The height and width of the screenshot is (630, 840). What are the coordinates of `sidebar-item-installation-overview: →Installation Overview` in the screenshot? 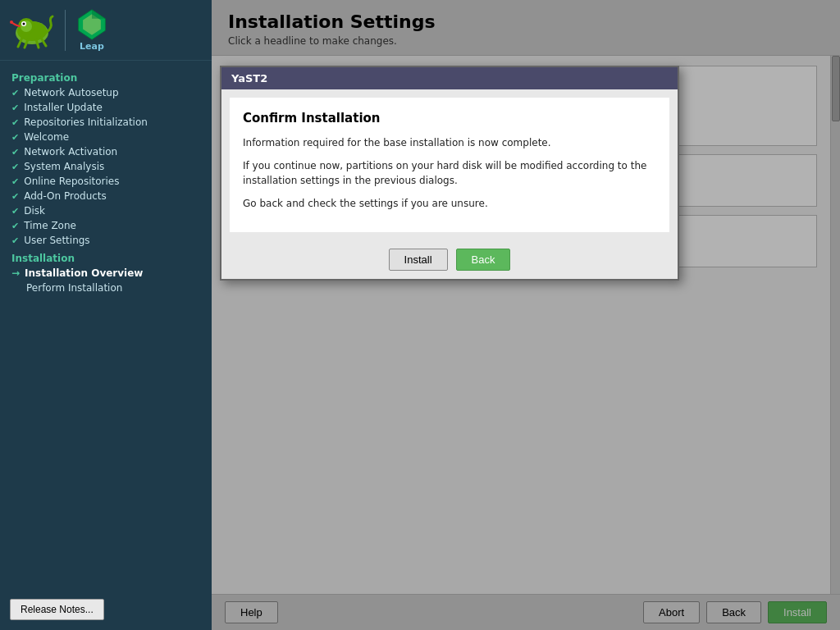 It's located at (106, 273).